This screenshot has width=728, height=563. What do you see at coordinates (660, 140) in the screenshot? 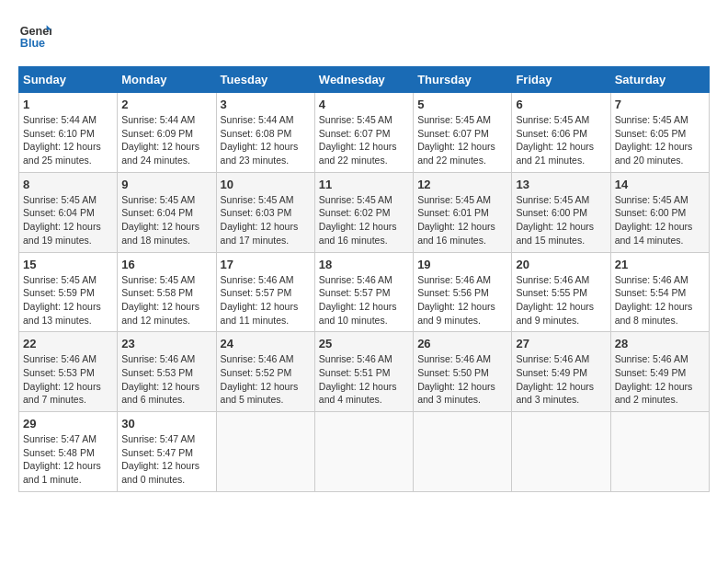
I see `day-info: Sunrise: 5:45 AM Sunset: 6:05 PM Dayligh…` at bounding box center [660, 140].